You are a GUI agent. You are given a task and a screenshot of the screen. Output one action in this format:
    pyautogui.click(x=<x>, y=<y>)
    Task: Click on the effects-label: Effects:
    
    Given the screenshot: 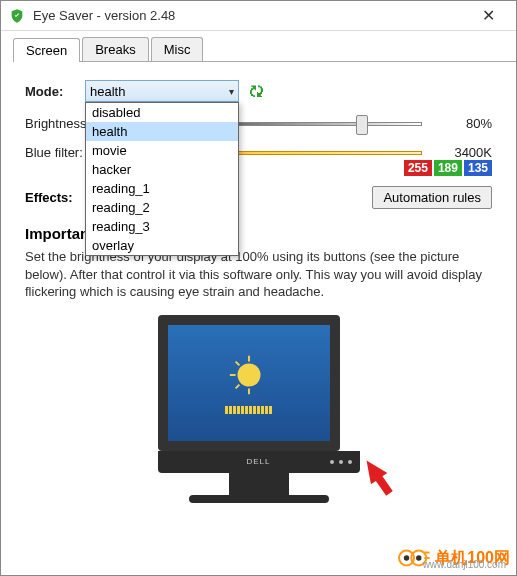 What is the action you would take?
    pyautogui.click(x=49, y=198)
    